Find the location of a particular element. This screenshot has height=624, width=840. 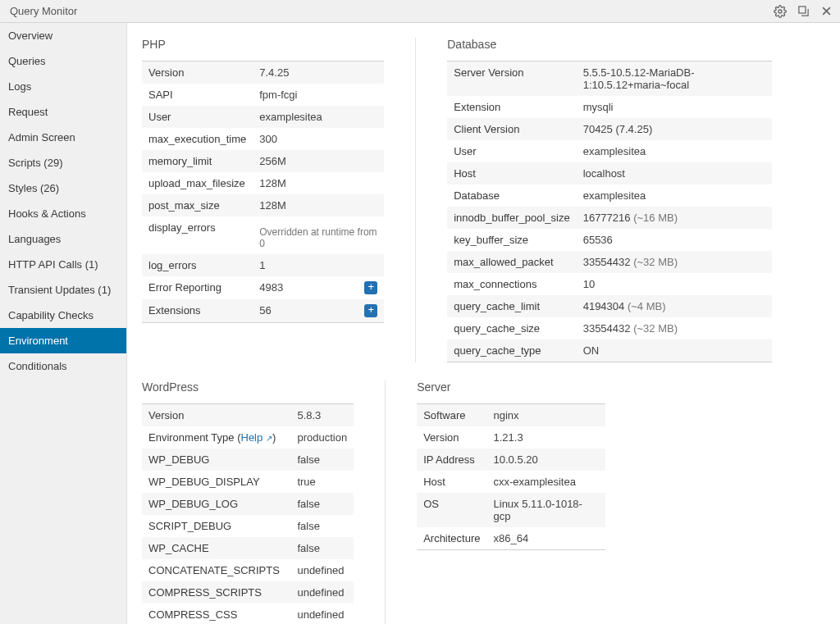

table-row: WP_DEBUG_DISPLAYtrue is located at coordinates (248, 482).